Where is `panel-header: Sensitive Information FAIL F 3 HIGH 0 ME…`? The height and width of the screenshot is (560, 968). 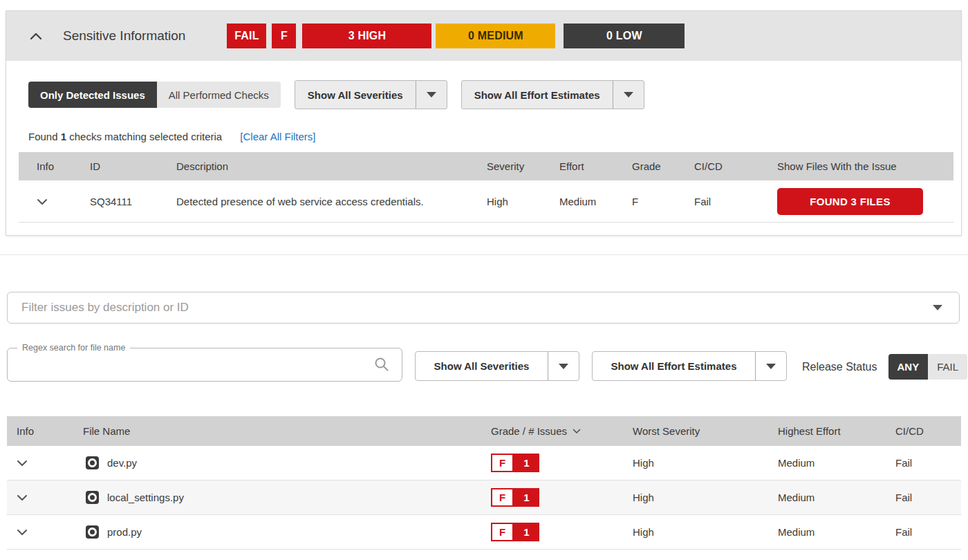
panel-header: Sensitive Information FAIL F 3 HIGH 0 ME… is located at coordinates (484, 36).